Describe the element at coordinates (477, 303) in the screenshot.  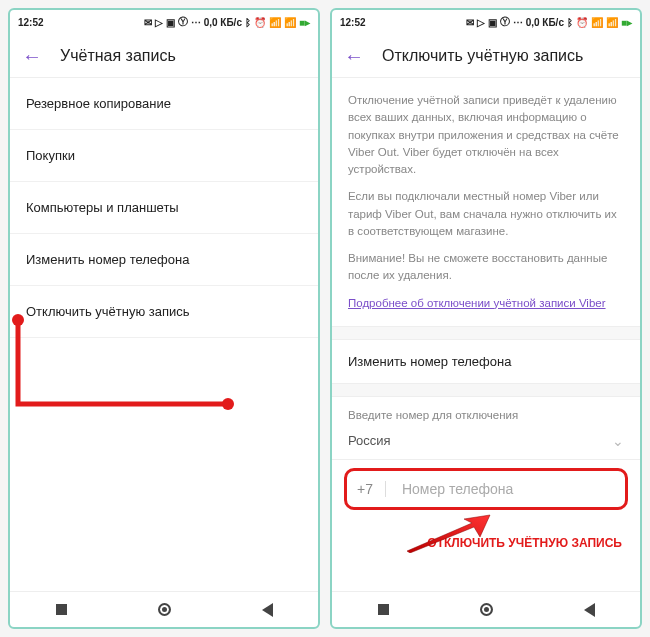
I see `learn-more-link: Подробнее об отключении учётной записи V…` at that location.